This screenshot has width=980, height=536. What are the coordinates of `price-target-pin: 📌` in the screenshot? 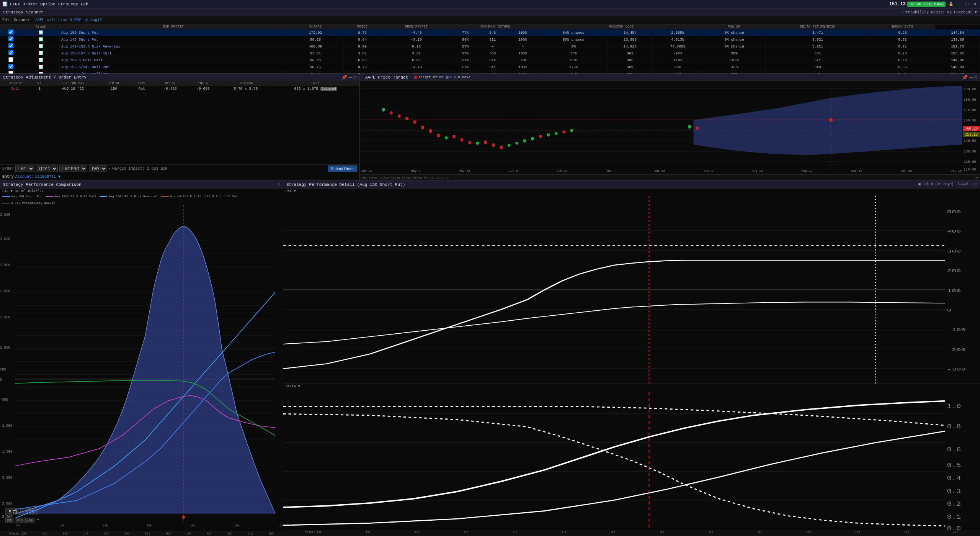 It's located at (965, 77).